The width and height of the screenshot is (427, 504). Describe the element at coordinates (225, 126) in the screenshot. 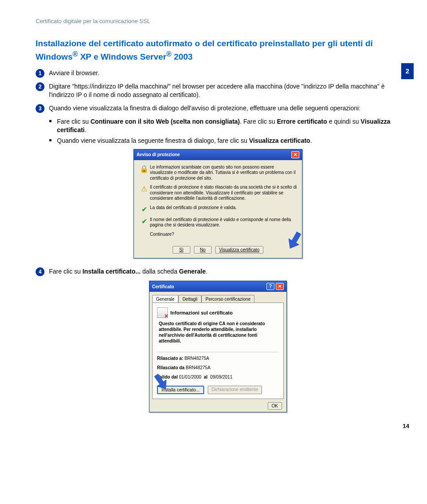

I see `bullet-item: Fare clic su Continuare con il sito Web …` at that location.